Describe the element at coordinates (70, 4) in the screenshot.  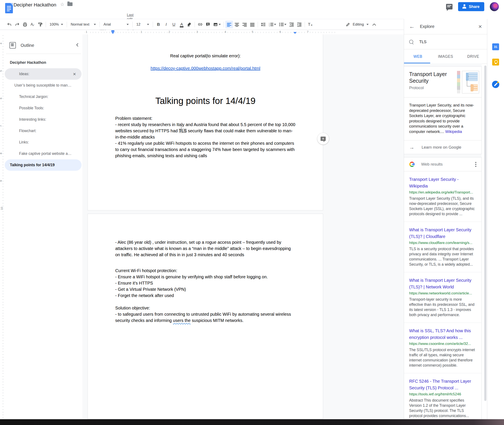
I see `move-folder-icon` at that location.